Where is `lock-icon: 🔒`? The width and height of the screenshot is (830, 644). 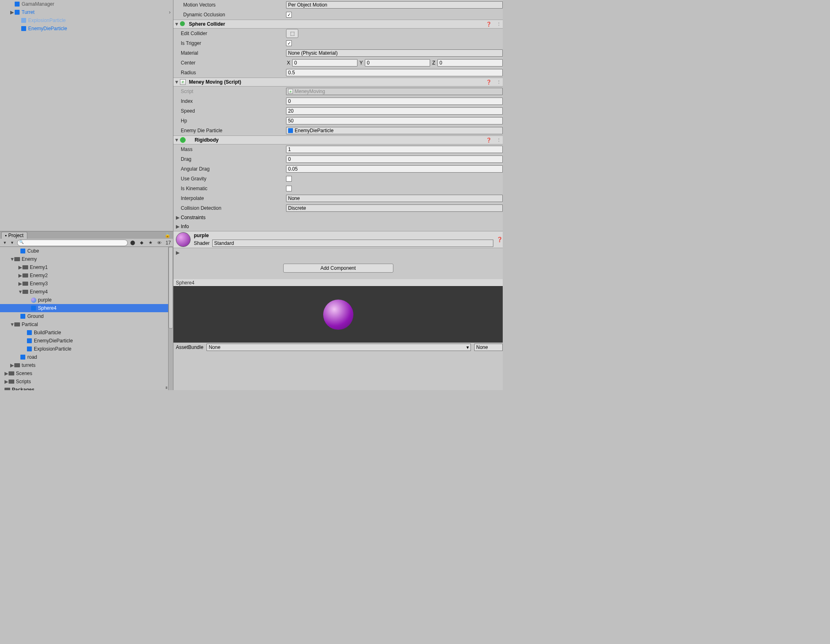 lock-icon: 🔒 is located at coordinates (169, 235).